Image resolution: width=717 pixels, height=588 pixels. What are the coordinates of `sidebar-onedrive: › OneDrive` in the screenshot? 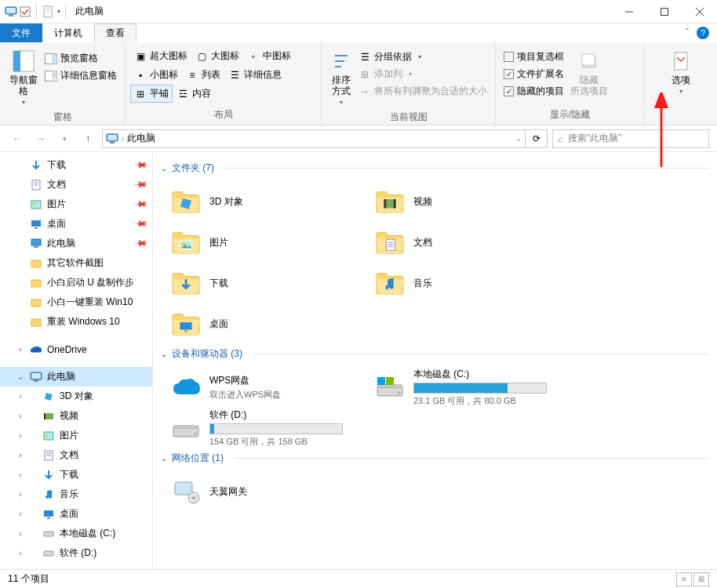 It's located at (76, 350).